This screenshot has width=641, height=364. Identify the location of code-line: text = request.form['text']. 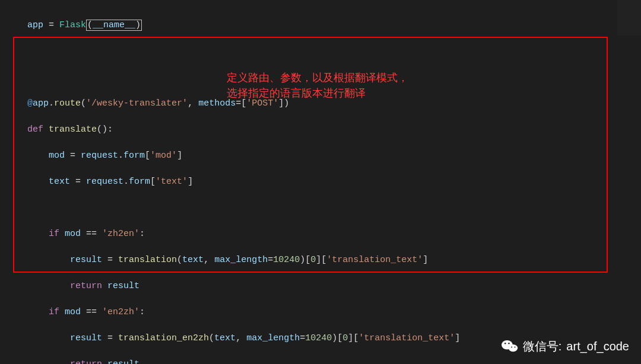
(323, 182).